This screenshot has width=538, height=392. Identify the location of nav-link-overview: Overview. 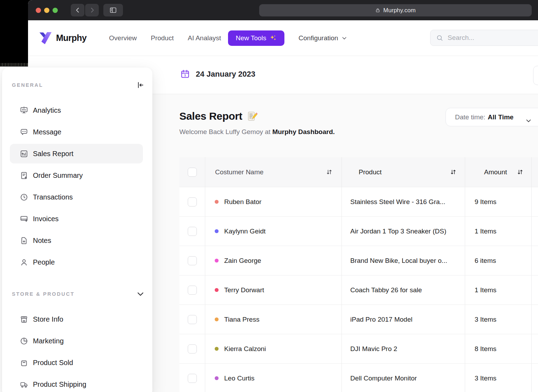
(123, 38).